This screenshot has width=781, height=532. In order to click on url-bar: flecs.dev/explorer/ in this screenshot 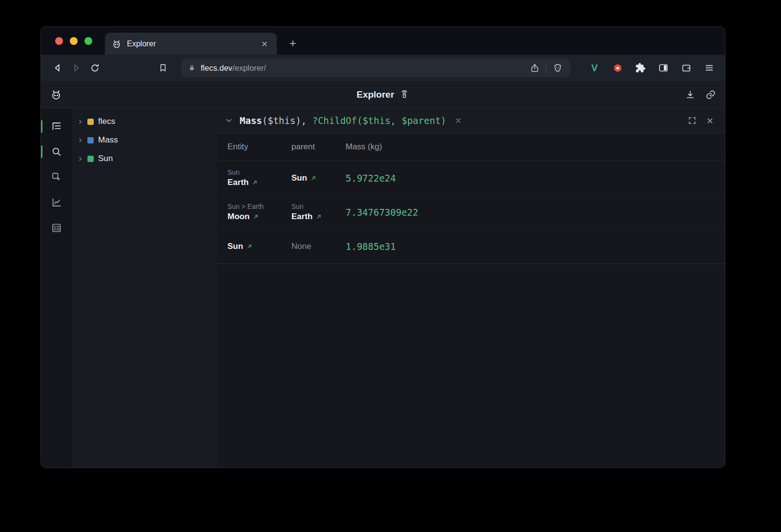, I will do `click(376, 68)`.